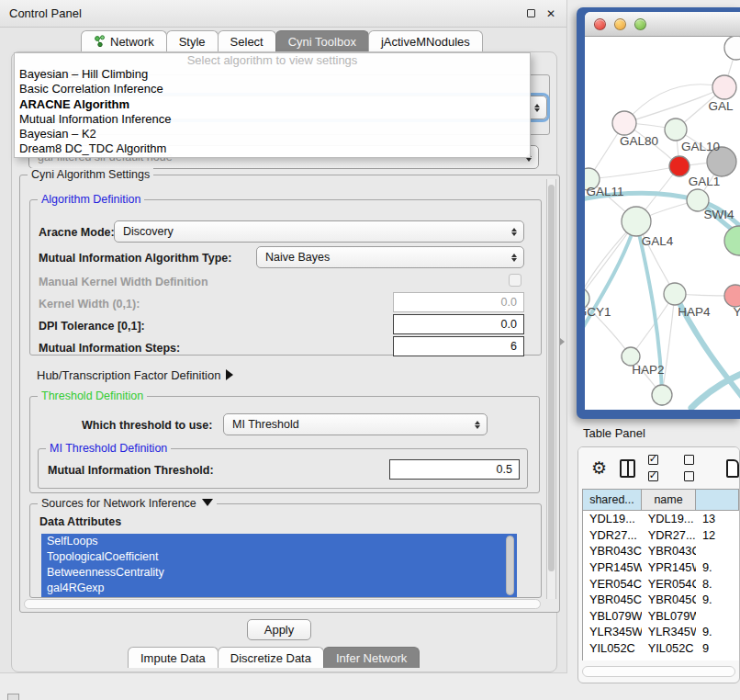 Image resolution: width=740 pixels, height=700 pixels. What do you see at coordinates (505, 469) in the screenshot?
I see `mi-threshold-value: 0.5` at bounding box center [505, 469].